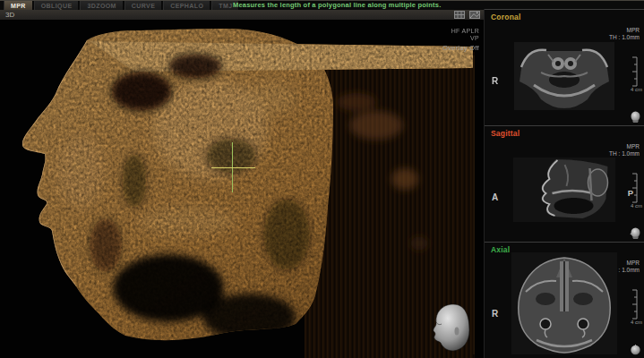 This screenshot has height=358, width=644. What do you see at coordinates (494, 313) in the screenshot?
I see `axial-left-orientation-marker: R` at bounding box center [494, 313].